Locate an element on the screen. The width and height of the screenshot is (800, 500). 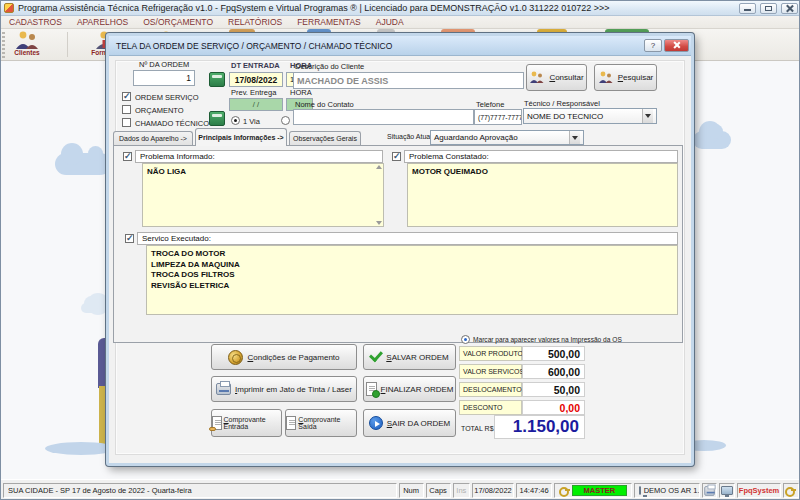
salvar-ordem-button: SALVAR ORDEM is located at coordinates (410, 357).